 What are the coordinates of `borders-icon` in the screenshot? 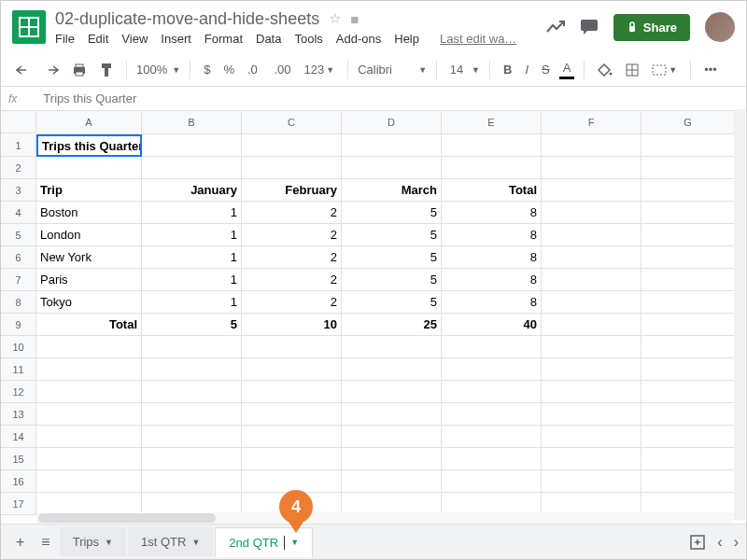 It's located at (632, 70).